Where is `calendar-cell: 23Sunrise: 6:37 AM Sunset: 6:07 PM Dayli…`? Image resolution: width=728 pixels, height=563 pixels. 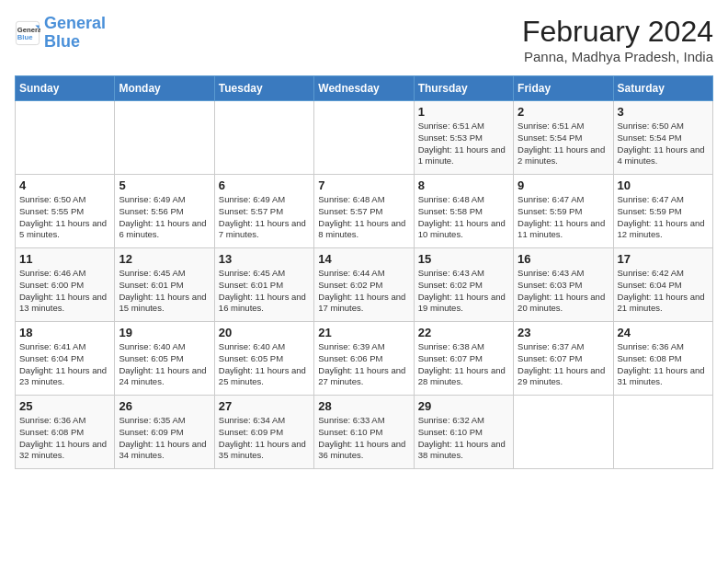
calendar-cell: 23Sunrise: 6:37 AM Sunset: 6:07 PM Dayli… is located at coordinates (563, 359).